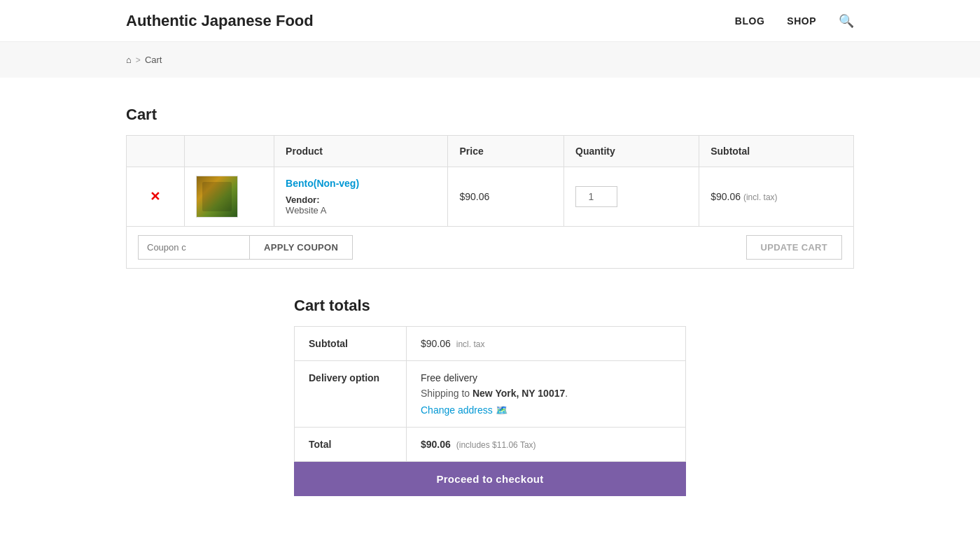 This screenshot has width=980, height=550. What do you see at coordinates (546, 445) in the screenshot?
I see `total-value-cell: $90.06 (includes $11.06 Tax)` at bounding box center [546, 445].